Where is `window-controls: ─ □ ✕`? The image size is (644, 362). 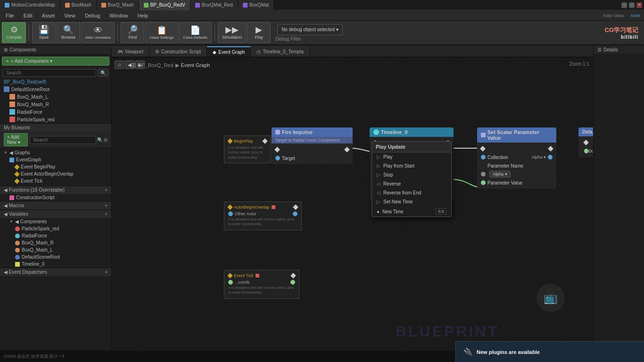 window-controls: ─ □ ✕ is located at coordinates (633, 5).